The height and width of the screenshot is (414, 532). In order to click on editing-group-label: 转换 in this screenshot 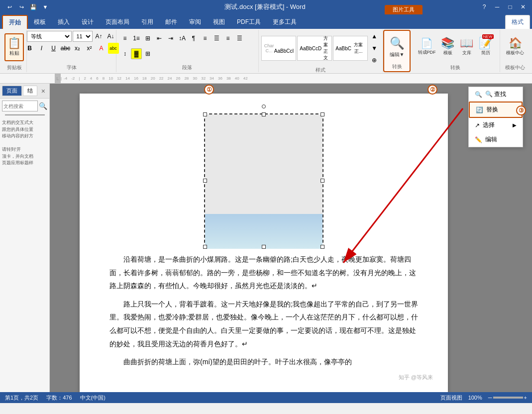, I will do `click(397, 66)`.